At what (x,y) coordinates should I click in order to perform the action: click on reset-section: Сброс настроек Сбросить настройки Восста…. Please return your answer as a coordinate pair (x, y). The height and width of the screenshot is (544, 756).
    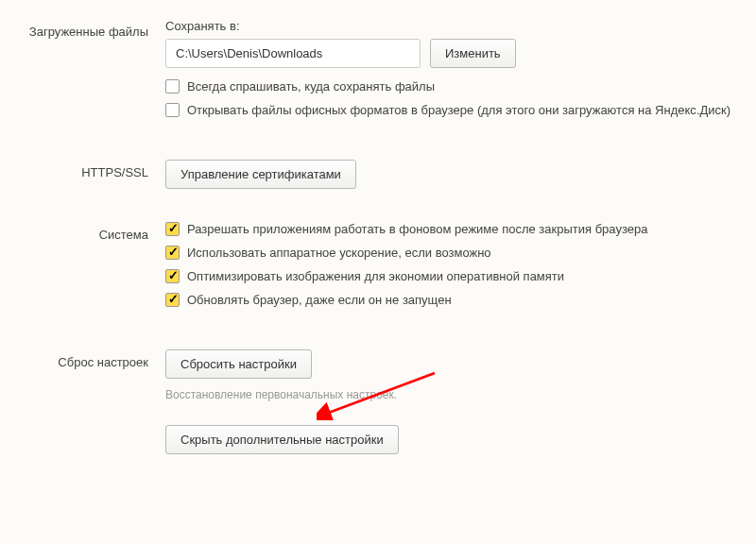
    Looking at the image, I should click on (378, 376).